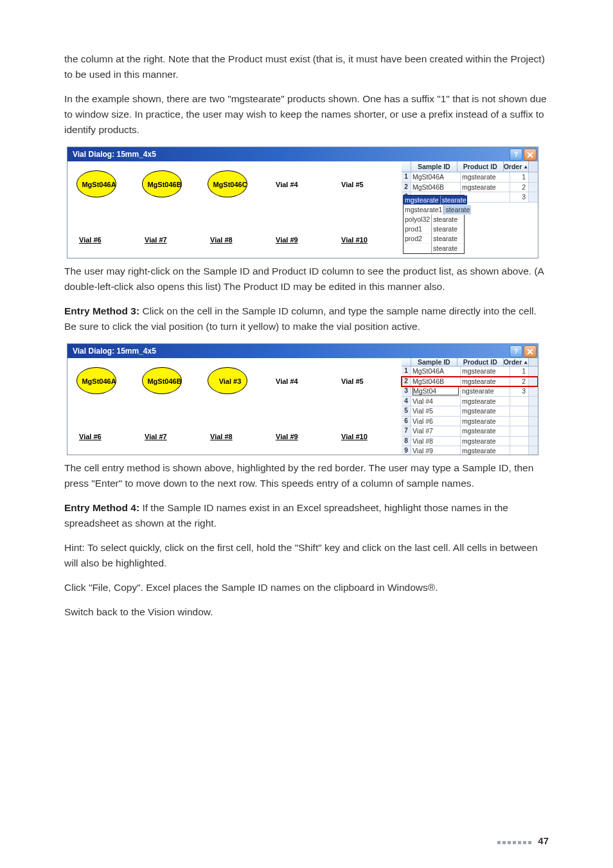  I want to click on dropdown-item: stearate, so click(434, 248).